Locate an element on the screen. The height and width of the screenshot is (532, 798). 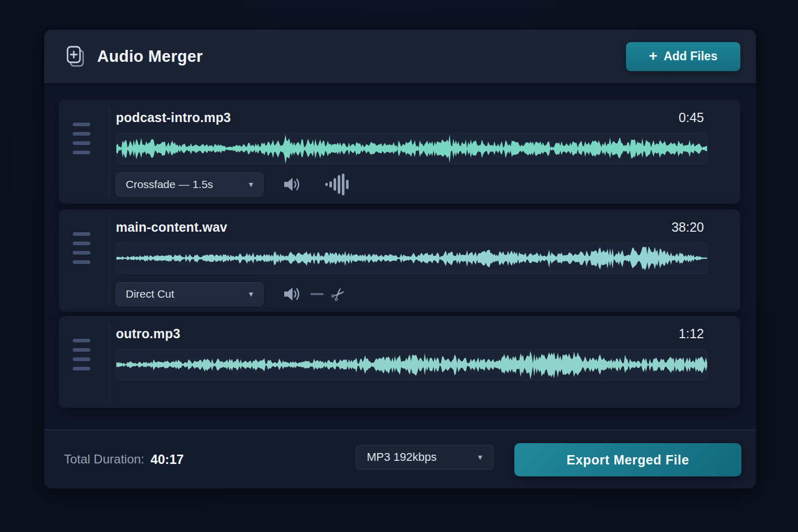
track-filename: outro.mp3 is located at coordinates (148, 334).